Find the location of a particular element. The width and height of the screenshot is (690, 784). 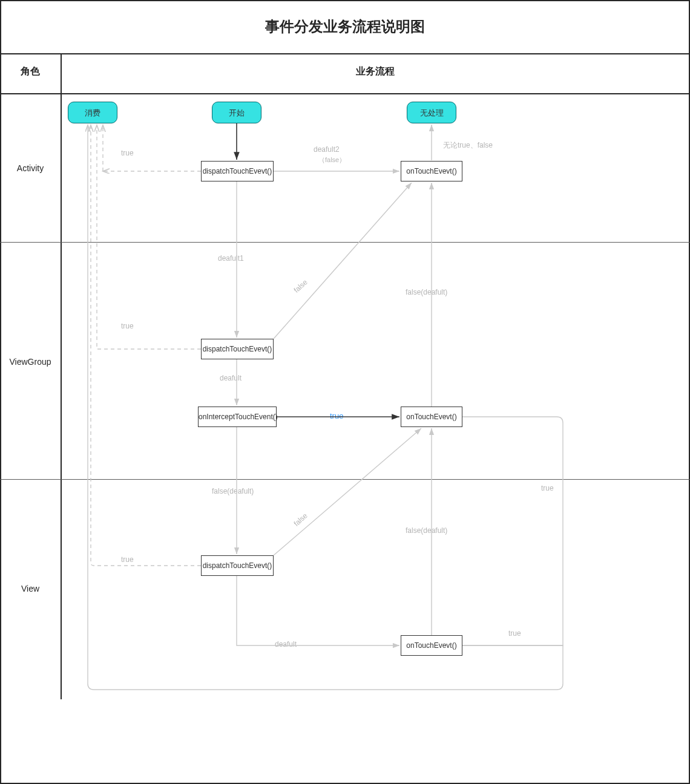

lane-activity: Activity is located at coordinates (30, 168).